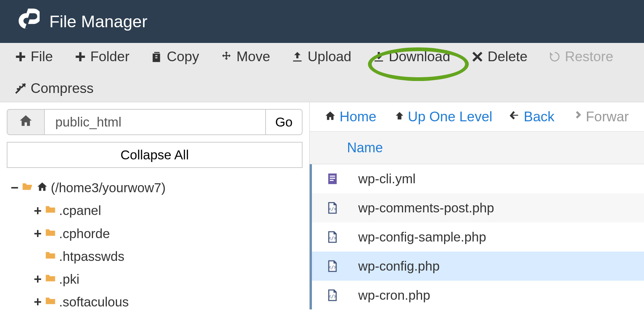 This screenshot has width=644, height=321. Describe the element at coordinates (443, 117) in the screenshot. I see `nav-up-button: Up One Level` at that location.